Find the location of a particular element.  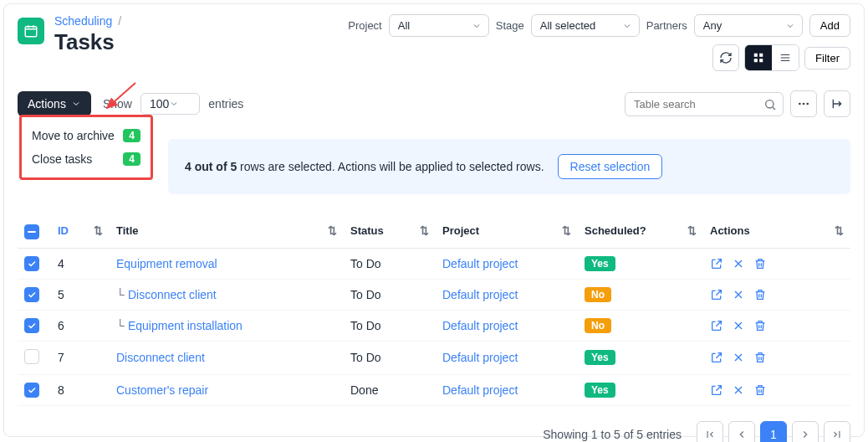

cell-status: Done is located at coordinates (390, 390).